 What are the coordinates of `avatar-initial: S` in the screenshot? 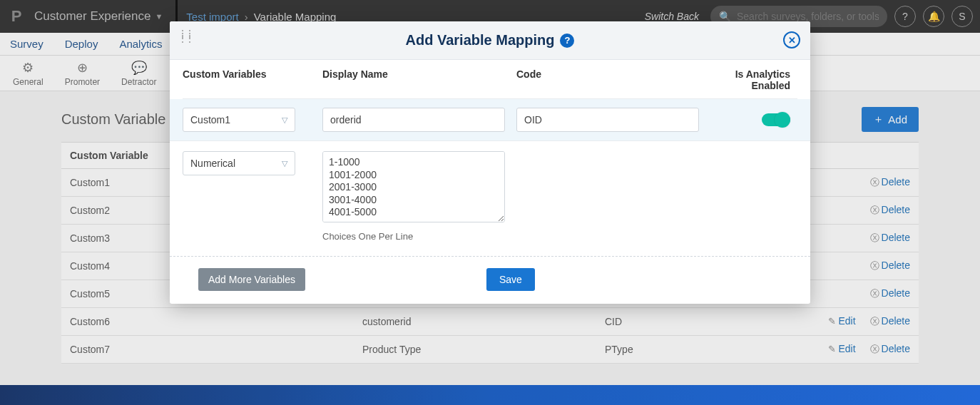 It's located at (961, 16).